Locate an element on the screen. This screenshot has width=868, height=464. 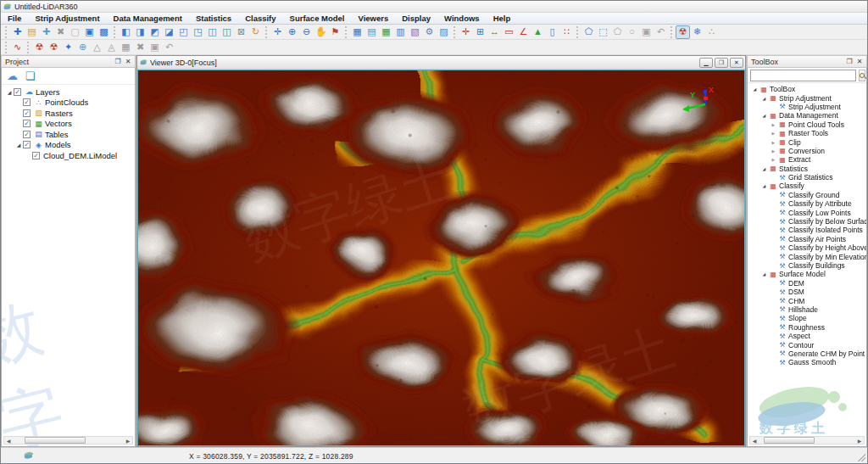
book-view-1-button: ◫ is located at coordinates (212, 32).